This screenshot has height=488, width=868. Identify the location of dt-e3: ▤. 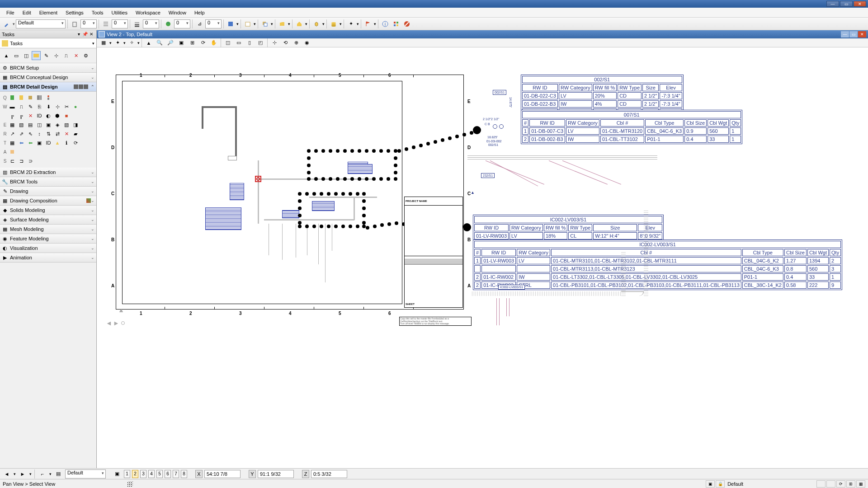
(30, 125).